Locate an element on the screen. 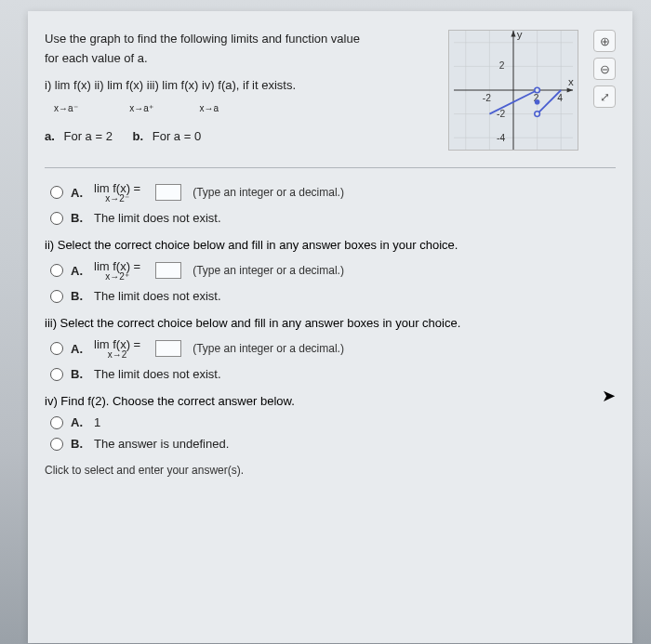 This screenshot has height=644, width=651. limits-definition: i) lim f(x) ii) lim f(x) iii) lim f(x) i… is located at coordinates (241, 96).